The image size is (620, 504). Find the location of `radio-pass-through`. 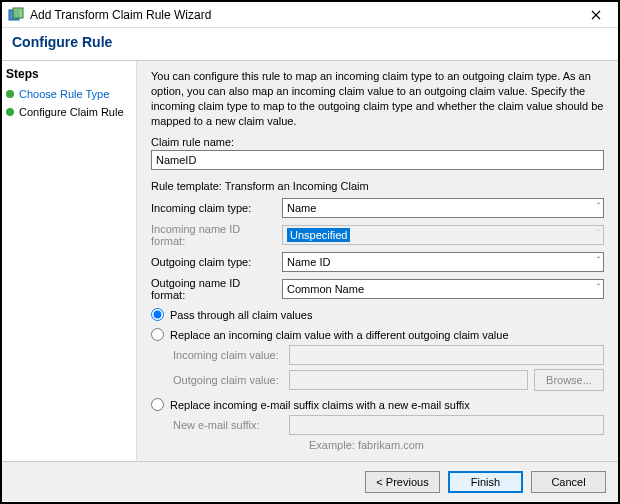

radio-pass-through is located at coordinates (158, 314).